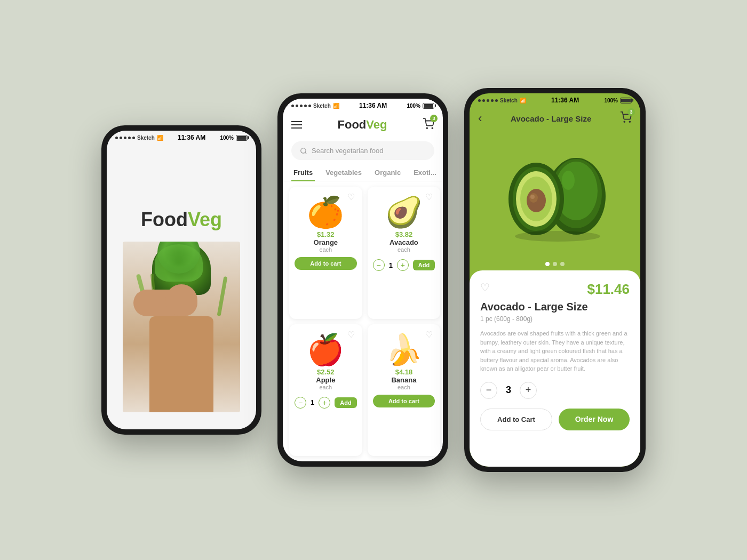 The height and width of the screenshot is (560, 747). I want to click on price-apple: $2.52, so click(325, 372).